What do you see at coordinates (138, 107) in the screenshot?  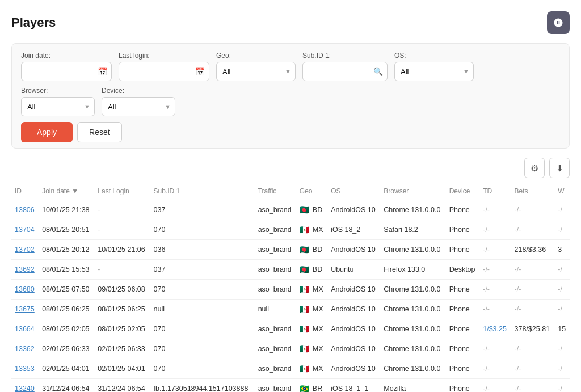 I see `device-select: All` at bounding box center [138, 107].